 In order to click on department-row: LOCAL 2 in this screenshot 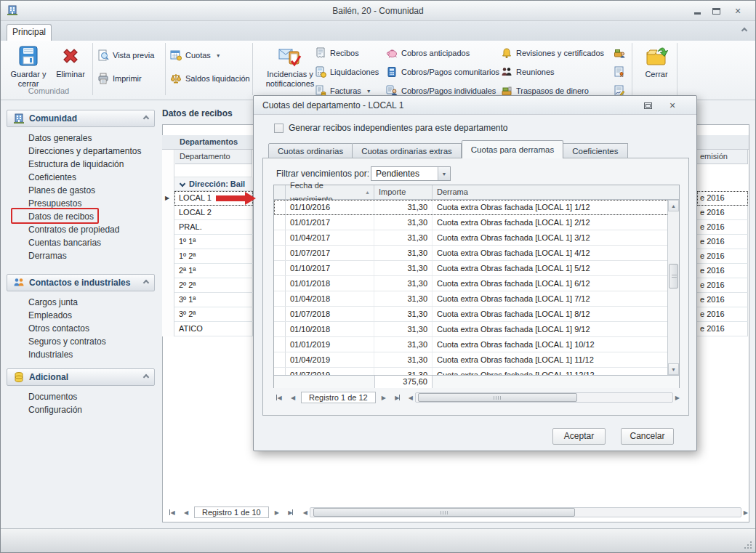, I will do `click(214, 213)`.